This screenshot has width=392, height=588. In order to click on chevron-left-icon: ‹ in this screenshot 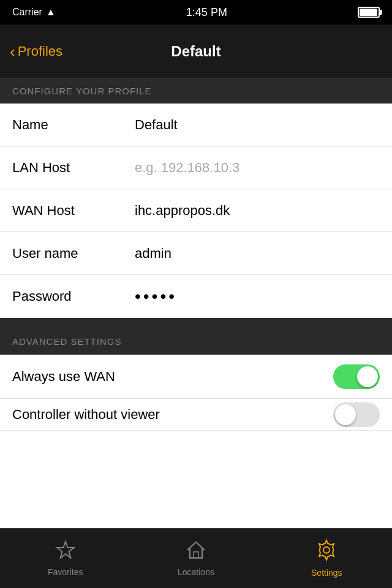, I will do `click(12, 51)`.